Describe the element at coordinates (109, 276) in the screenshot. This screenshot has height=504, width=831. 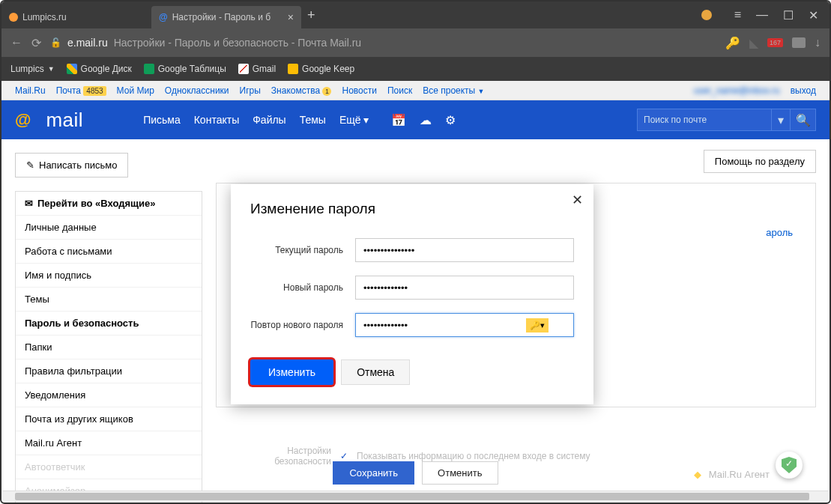
I see `sidenav-signature: Имя и подпись` at that location.